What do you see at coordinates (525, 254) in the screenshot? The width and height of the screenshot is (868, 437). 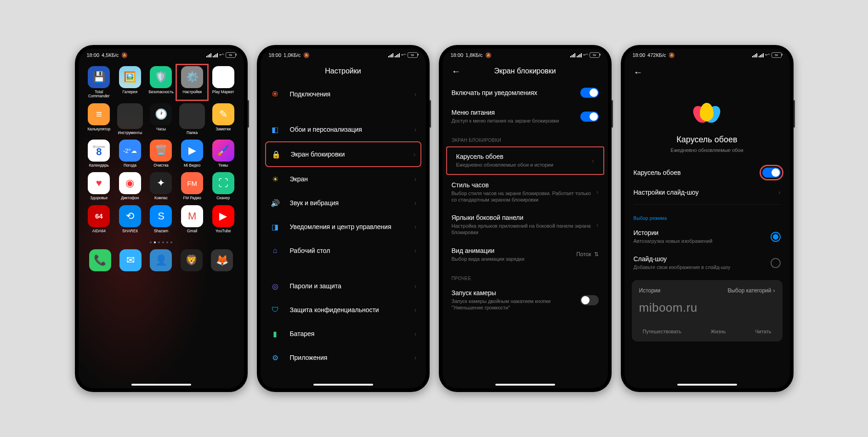 I see `row-animation: Вид анимацииВыбор вида анимации зарядкиП…` at bounding box center [525, 254].